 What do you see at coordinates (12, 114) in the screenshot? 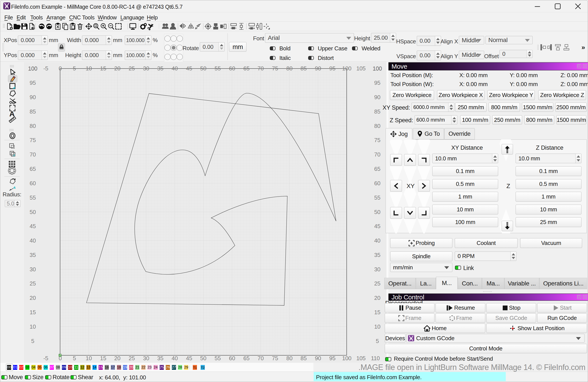
I see `svg-text: A` at bounding box center [12, 114].